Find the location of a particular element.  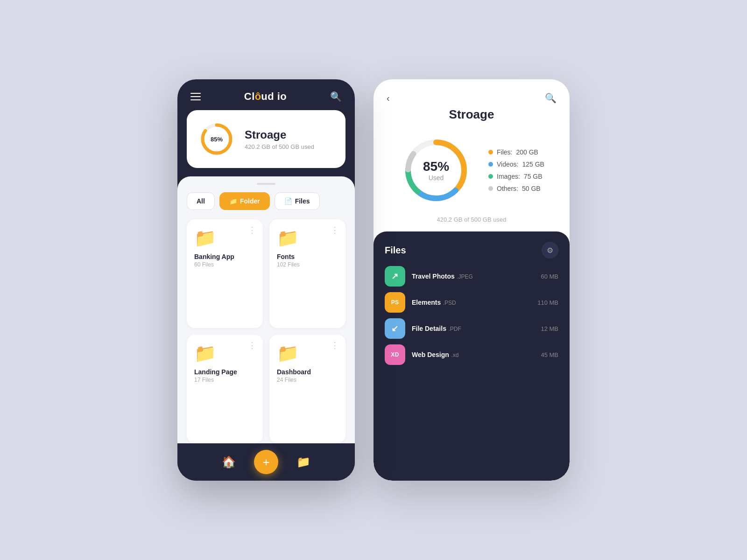

tab-folder-label: Folder is located at coordinates (250, 201).